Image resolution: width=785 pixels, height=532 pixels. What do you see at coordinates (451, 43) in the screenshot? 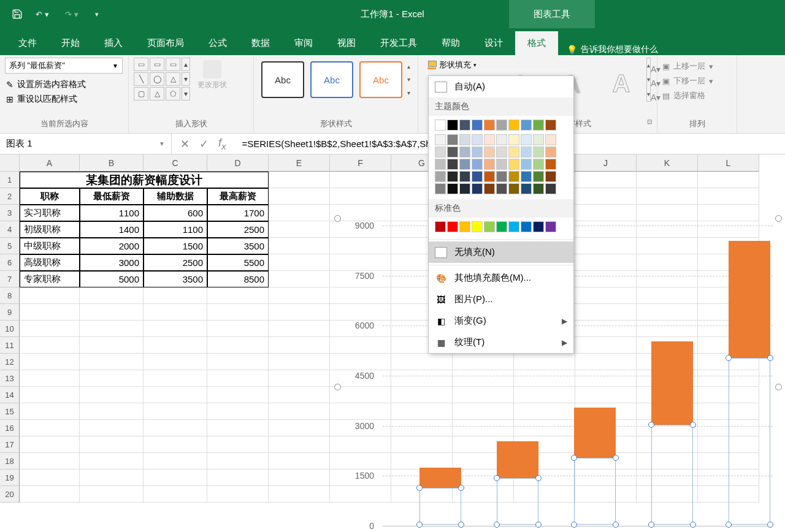
I see `ribbon-tab-帮助: 帮助` at bounding box center [451, 43].